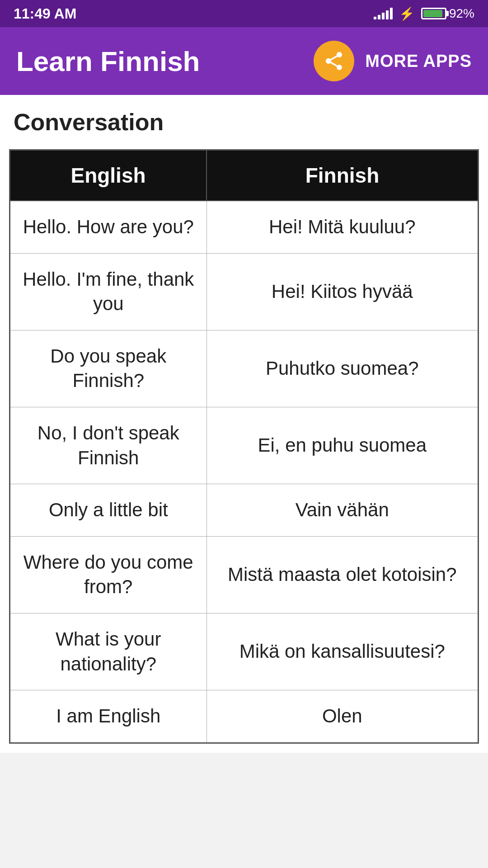 This screenshot has height=868, width=488. I want to click on cell-english: Only a little bit, so click(108, 510).